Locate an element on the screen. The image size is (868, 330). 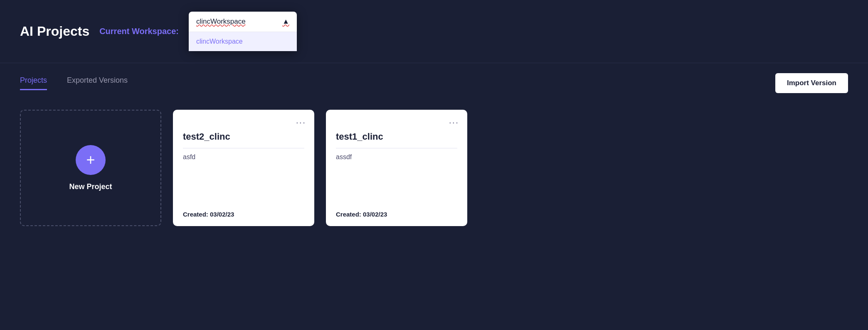
project-description-1: assdf is located at coordinates (397, 180).